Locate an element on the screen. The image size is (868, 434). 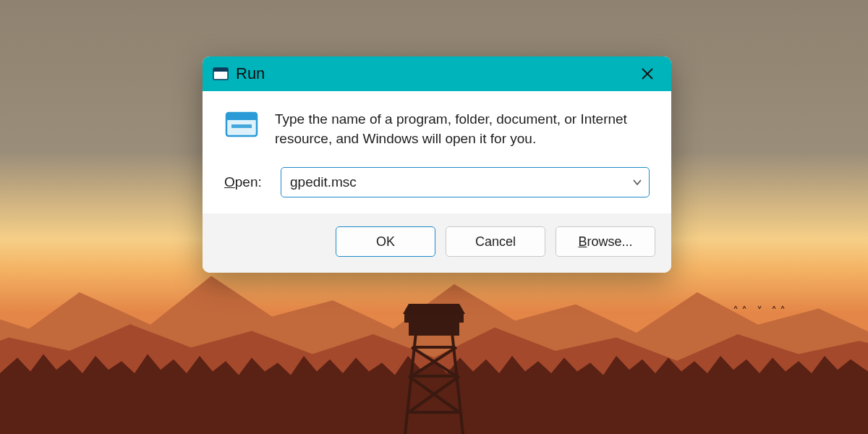
ok-button: OK is located at coordinates (386, 242).